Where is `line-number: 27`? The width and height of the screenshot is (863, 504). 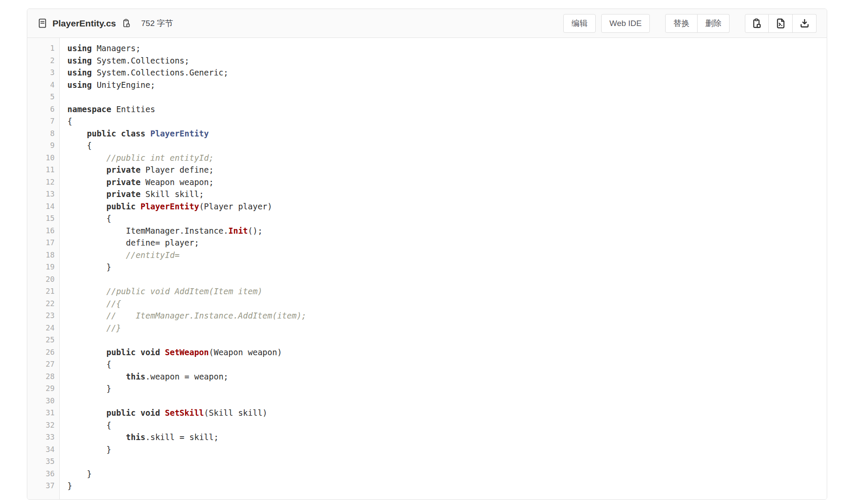 line-number: 27 is located at coordinates (41, 364).